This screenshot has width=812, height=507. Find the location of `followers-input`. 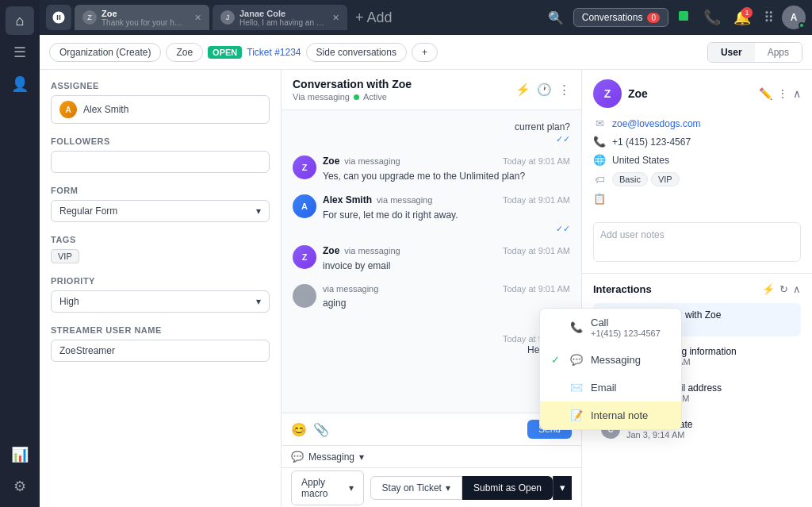

followers-input is located at coordinates (160, 162).